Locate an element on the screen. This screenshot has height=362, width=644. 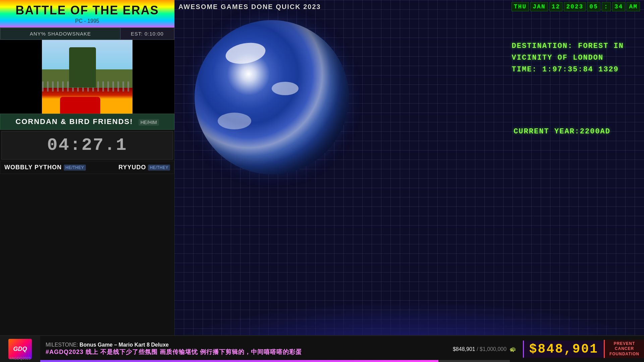
clock-day: THU is located at coordinates (520, 7).